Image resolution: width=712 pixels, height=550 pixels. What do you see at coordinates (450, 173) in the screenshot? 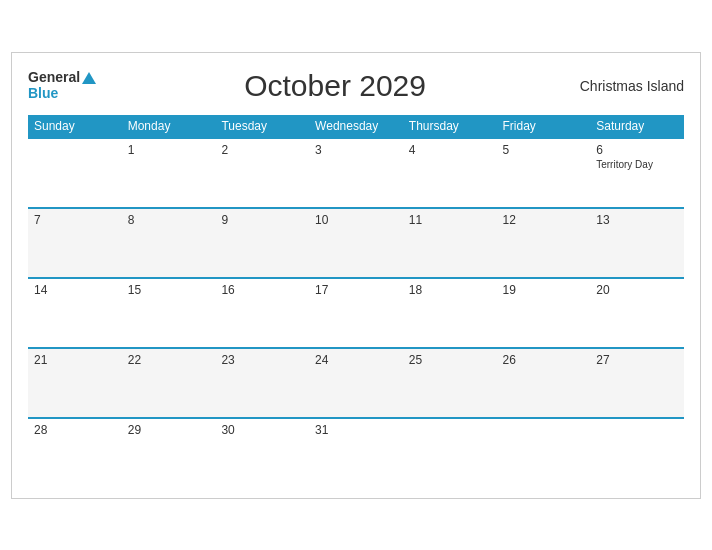
I see `calendar-cell: 4` at bounding box center [450, 173].